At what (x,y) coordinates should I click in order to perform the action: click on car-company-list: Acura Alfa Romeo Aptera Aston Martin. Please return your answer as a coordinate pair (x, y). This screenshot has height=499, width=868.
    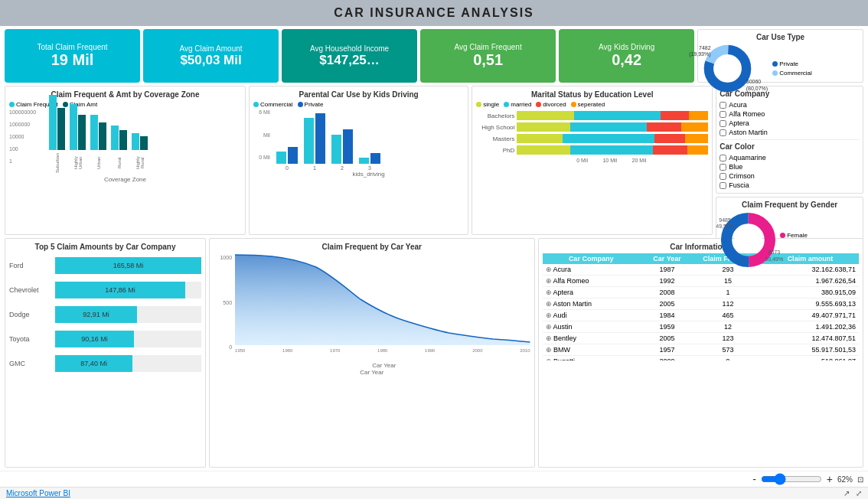
    Looking at the image, I should click on (790, 119).